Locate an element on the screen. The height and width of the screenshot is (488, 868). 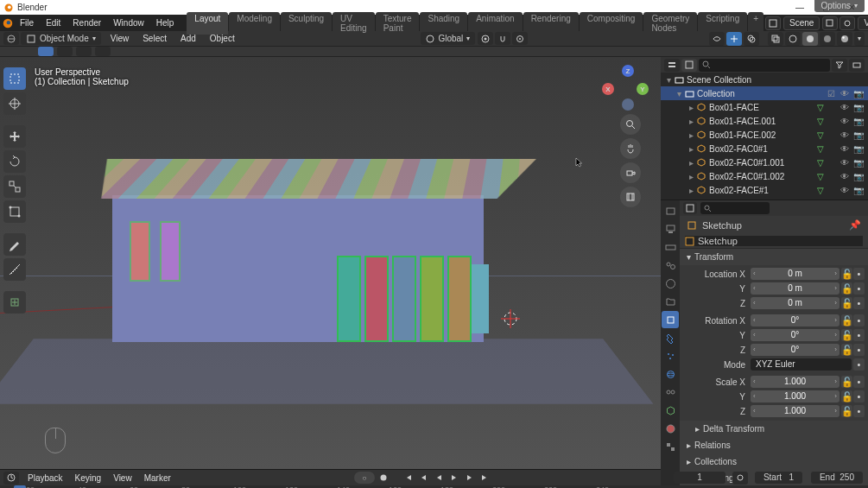
axis-x: X is located at coordinates (608, 89).